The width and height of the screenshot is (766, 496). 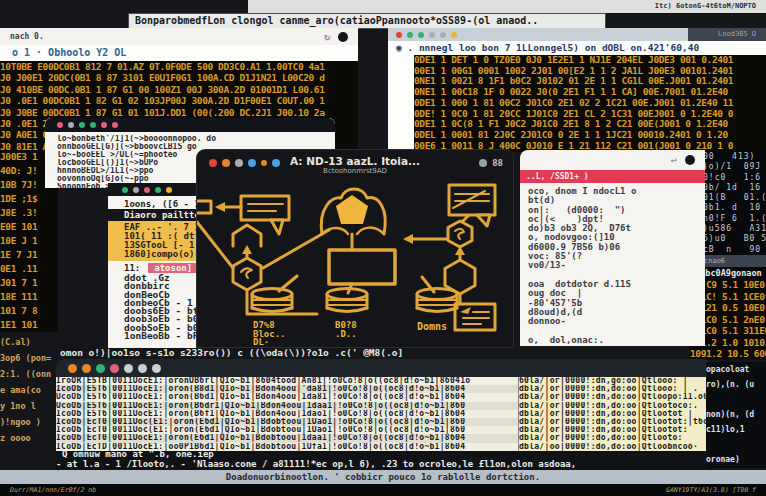 I want to click on window-b-subheader: ◉ . nnnegl loo bon 7 1LLonngel5) on dOBL…, so click(x=577, y=48).